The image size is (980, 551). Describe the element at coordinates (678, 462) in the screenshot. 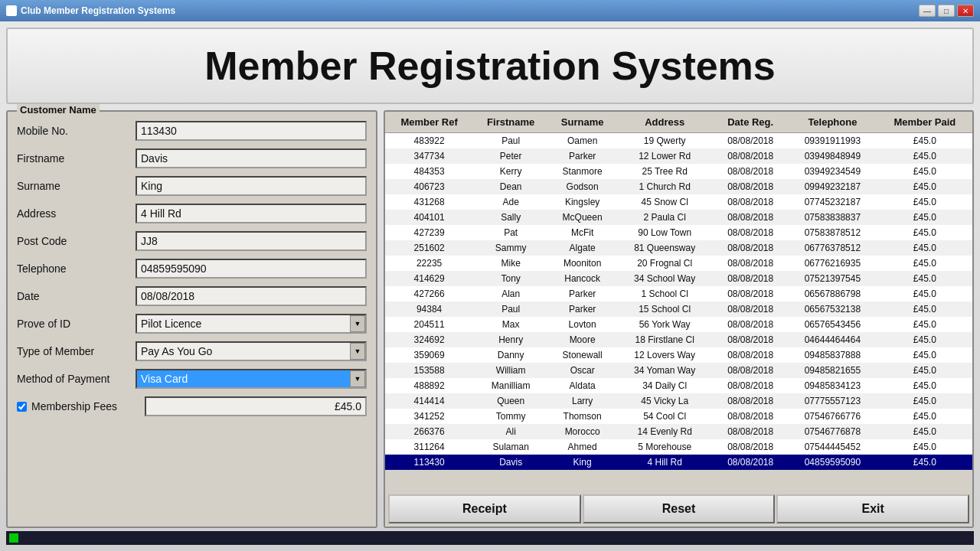

I see `table-row: 113430DavisKing4 Hill Rd08/08/2018048595…` at that location.